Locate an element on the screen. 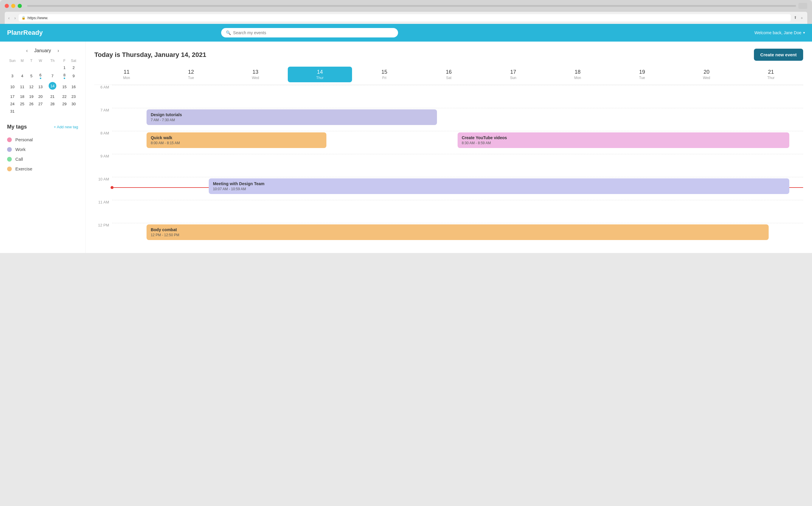 Image resolution: width=812 pixels, height=506 pixels. time-row: 7 AM Design tutorials 7 AM - 7:30 AM is located at coordinates (449, 119).